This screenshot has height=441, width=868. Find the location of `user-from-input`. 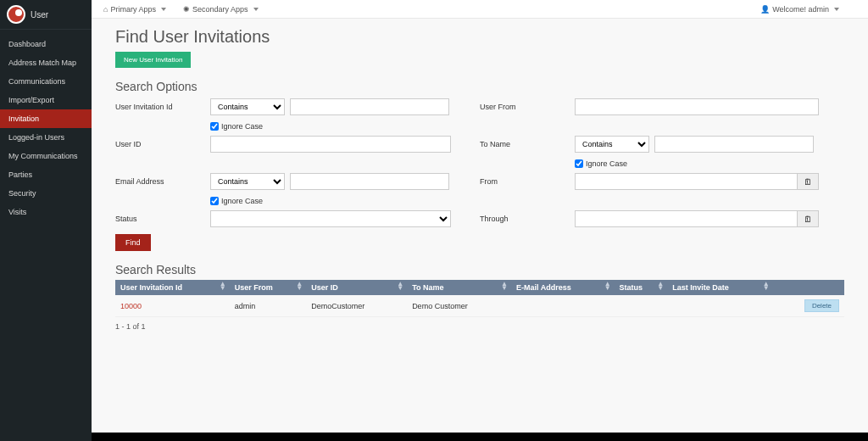

user-from-input is located at coordinates (697, 107).